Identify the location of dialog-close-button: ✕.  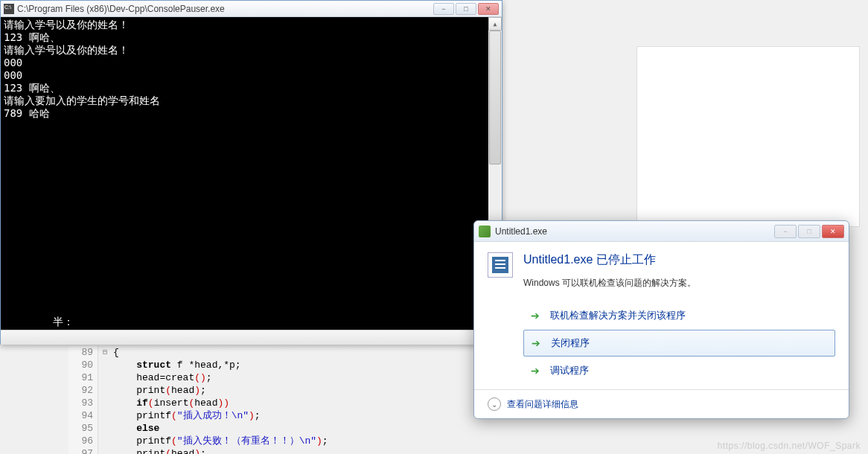
(833, 231).